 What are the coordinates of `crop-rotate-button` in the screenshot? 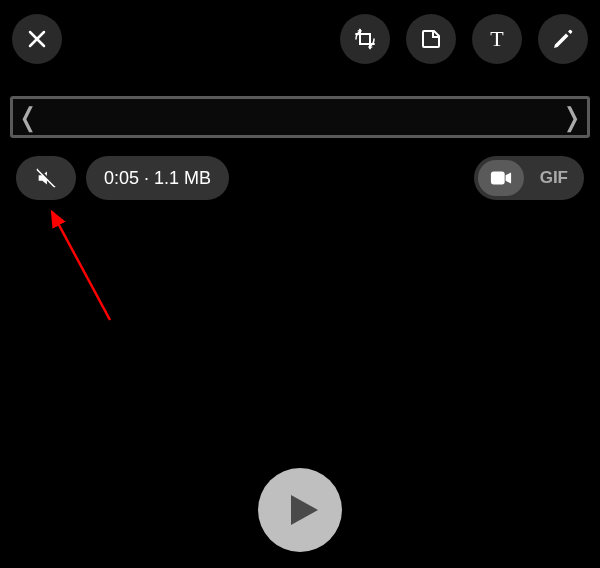 It's located at (365, 39).